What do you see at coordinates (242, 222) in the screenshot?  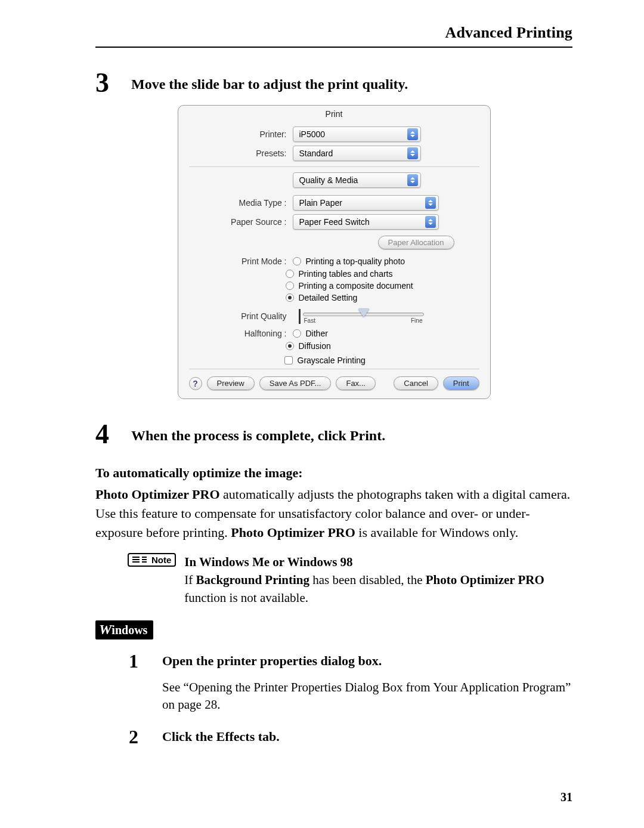 I see `paper-source-label: Paper Source :` at bounding box center [242, 222].